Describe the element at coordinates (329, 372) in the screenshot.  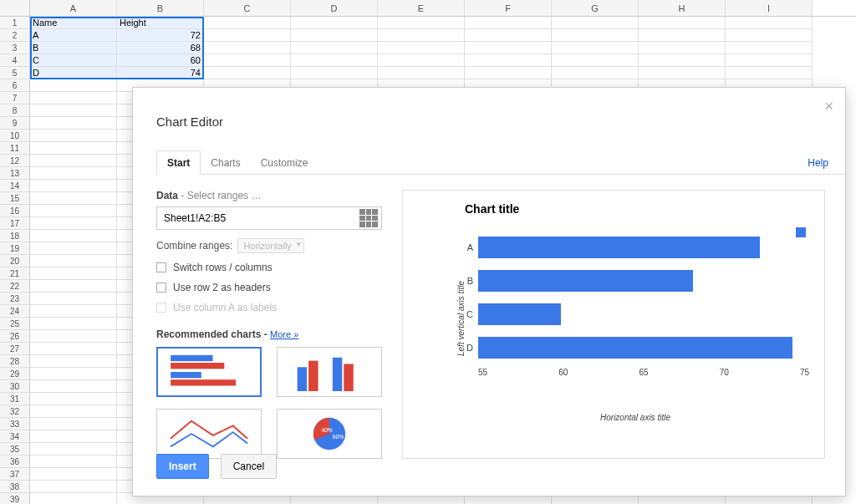
I see `rec-chart-vbar` at that location.